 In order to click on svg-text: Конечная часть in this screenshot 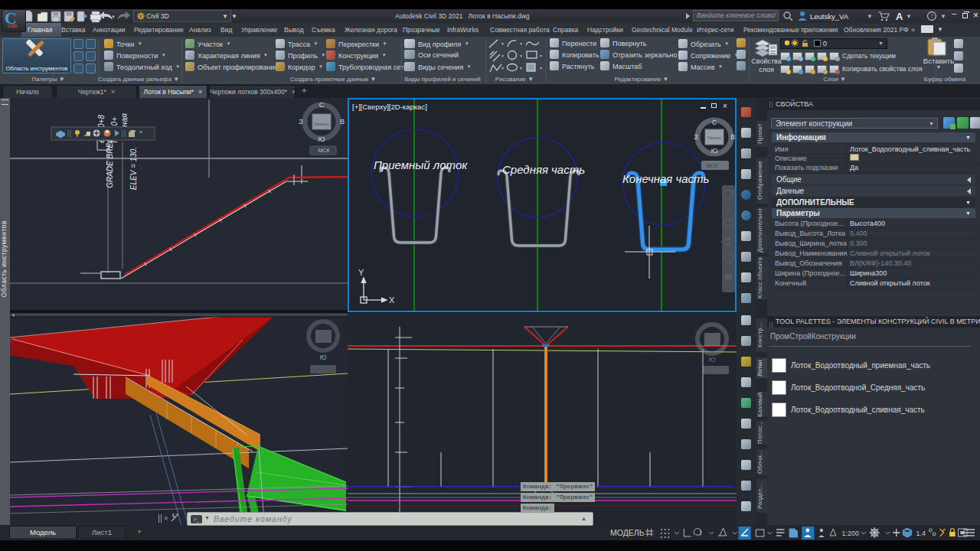, I will do `click(666, 179)`.